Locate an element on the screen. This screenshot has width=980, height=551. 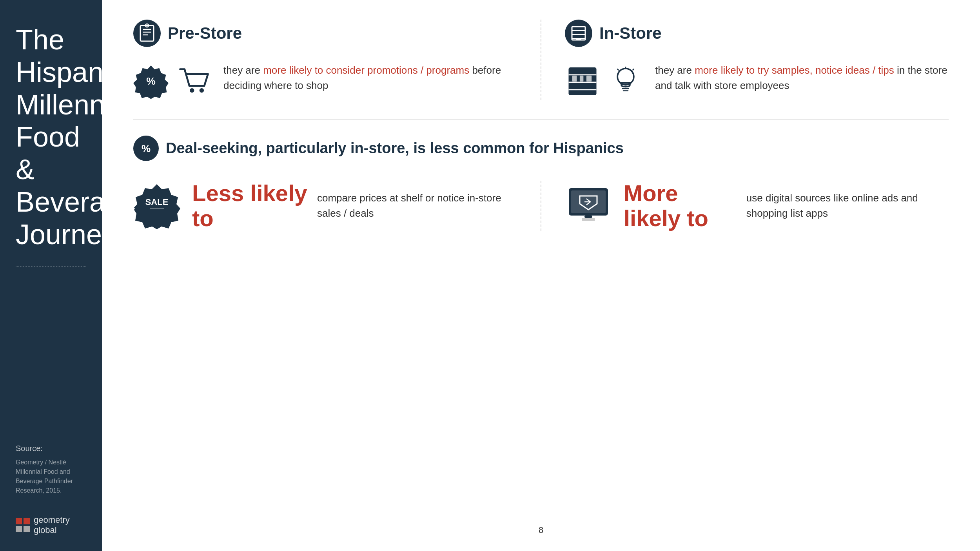
pre-store-content: % they are more likely to consider promo… is located at coordinates (325, 82).